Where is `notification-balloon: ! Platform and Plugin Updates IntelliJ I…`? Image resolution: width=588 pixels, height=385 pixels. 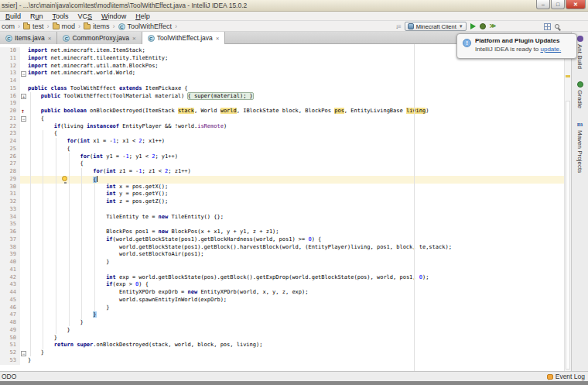
notification-balloon: ! Platform and Plugin Updates IntelliJ I… is located at coordinates (517, 46).